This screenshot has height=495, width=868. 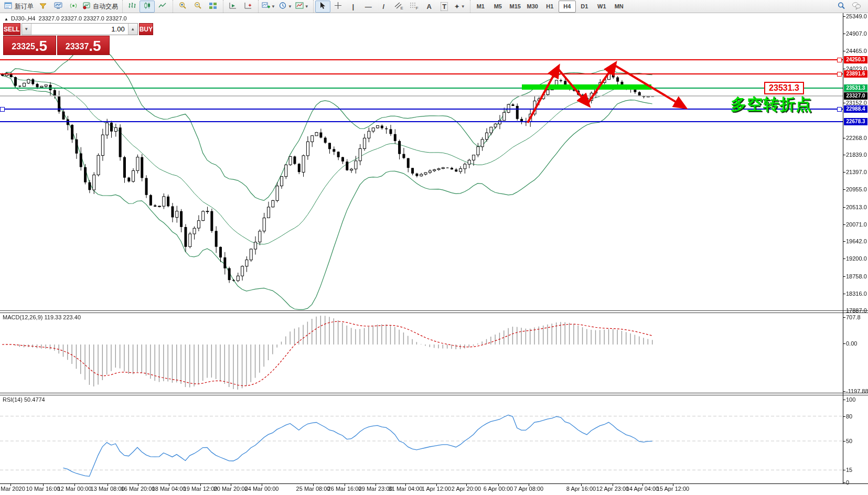 I want to click on price-tag-22678.3: 22678.3, so click(x=856, y=122).